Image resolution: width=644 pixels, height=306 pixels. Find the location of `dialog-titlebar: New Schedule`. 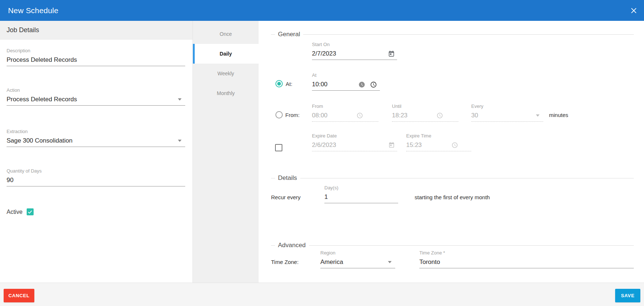

dialog-titlebar: New Schedule is located at coordinates (322, 10).